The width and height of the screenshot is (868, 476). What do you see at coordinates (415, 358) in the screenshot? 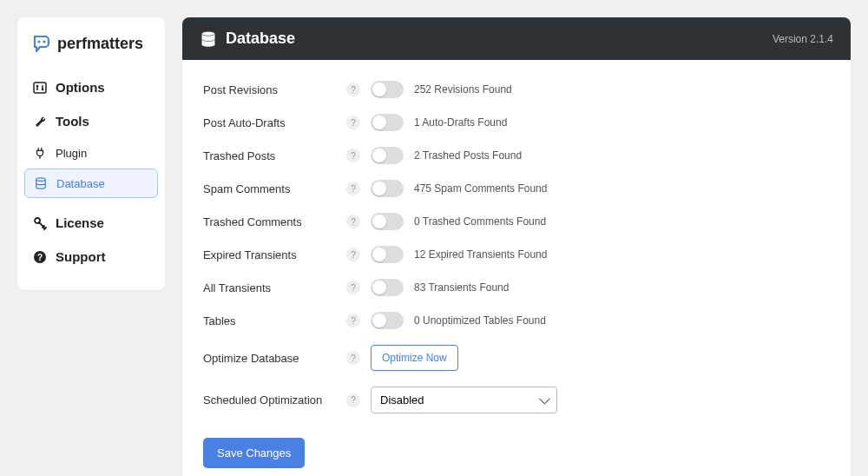
I see `optimize-now-button: Optimize Now` at bounding box center [415, 358].